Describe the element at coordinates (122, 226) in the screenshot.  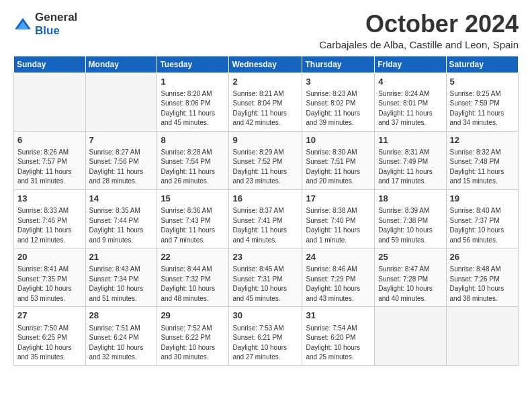
I see `cell-content: Sunrise: 8:35 AMSunset: 7:44 PMDaylight:…` at that location.